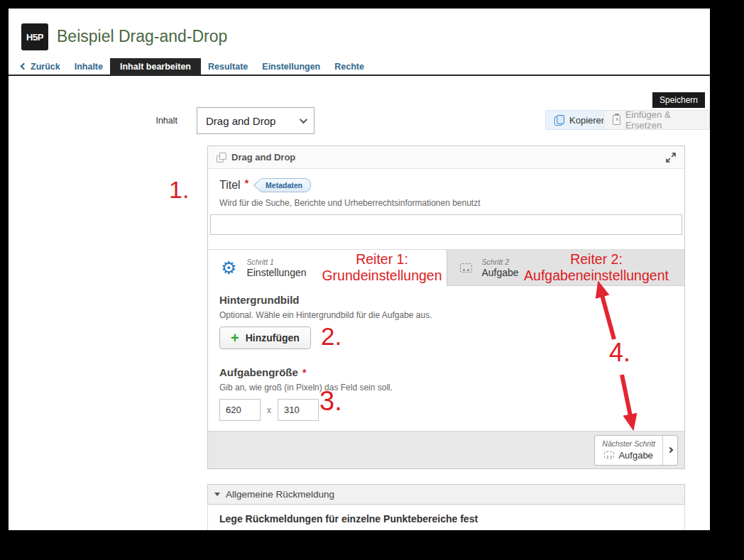 The height and width of the screenshot is (560, 744). What do you see at coordinates (276, 273) in the screenshot?
I see `step1-label: Einstellungen` at bounding box center [276, 273].